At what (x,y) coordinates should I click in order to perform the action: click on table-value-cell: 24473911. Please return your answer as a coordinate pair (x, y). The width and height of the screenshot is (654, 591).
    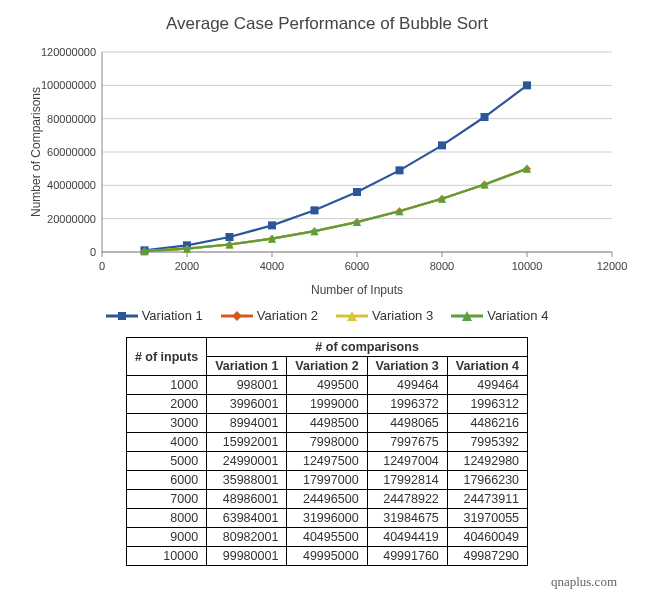
    Looking at the image, I should click on (487, 500).